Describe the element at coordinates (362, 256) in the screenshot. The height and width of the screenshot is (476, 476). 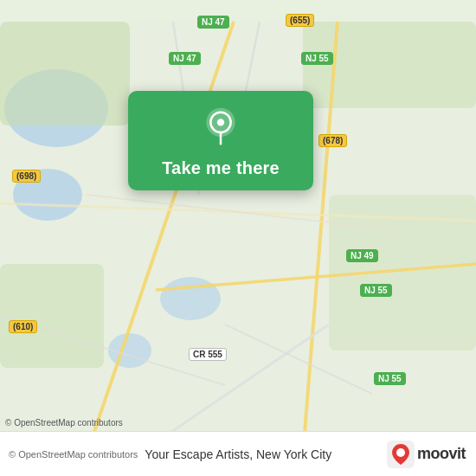
I see `road-label-nj49: NJ 49` at that location.